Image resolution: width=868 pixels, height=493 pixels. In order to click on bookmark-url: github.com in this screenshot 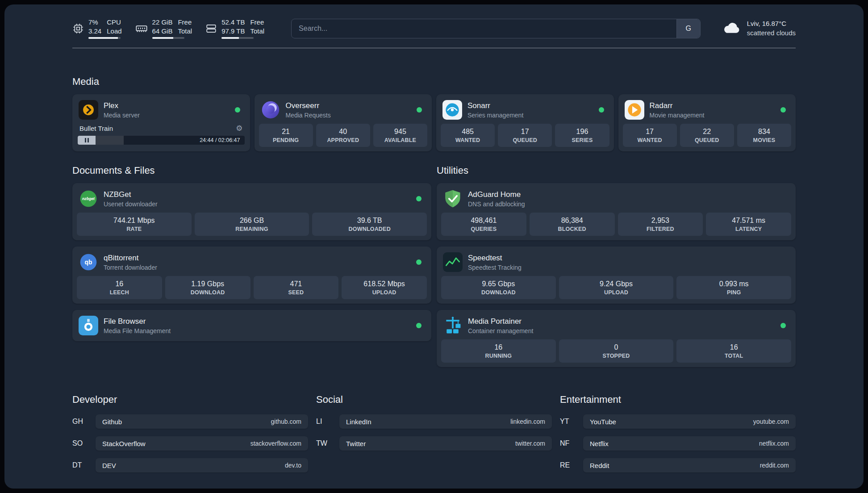, I will do `click(286, 422)`.